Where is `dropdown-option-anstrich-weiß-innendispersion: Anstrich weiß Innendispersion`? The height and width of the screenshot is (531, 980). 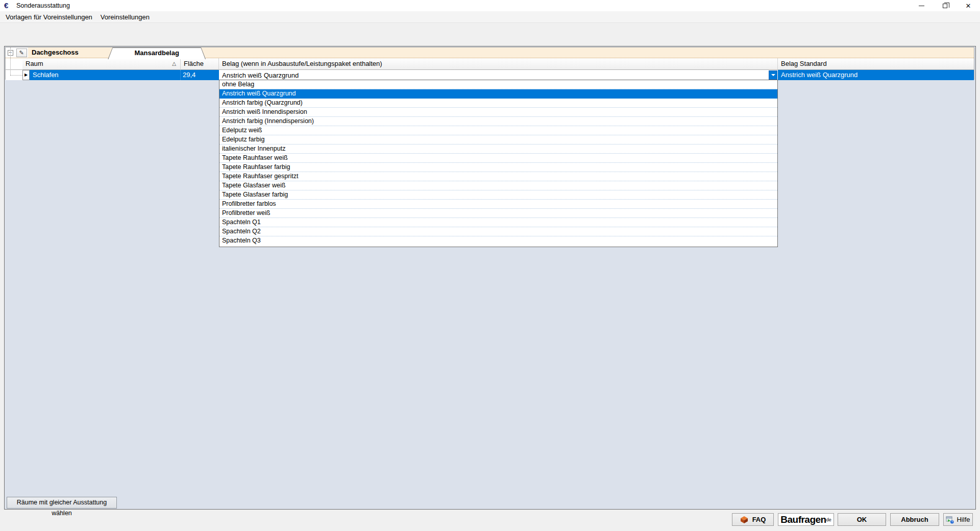 dropdown-option-anstrich-weiß-innendispersion: Anstrich weiß Innendispersion is located at coordinates (498, 112).